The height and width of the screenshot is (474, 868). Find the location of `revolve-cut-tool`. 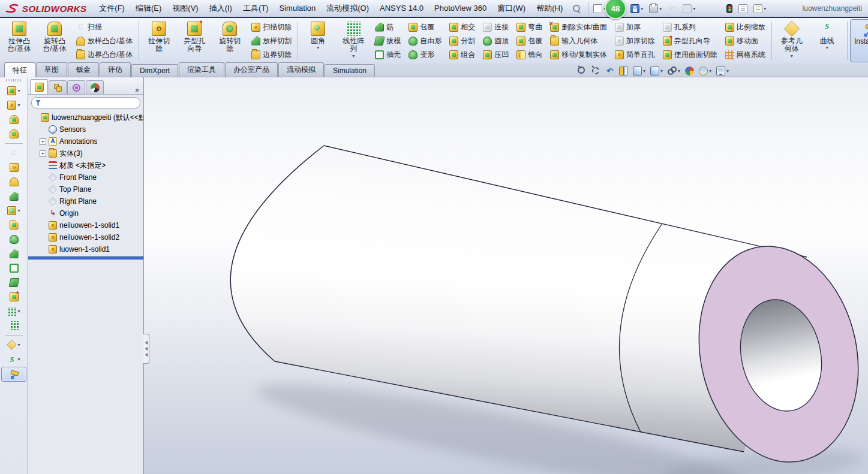

revolve-cut-tool is located at coordinates (14, 134).